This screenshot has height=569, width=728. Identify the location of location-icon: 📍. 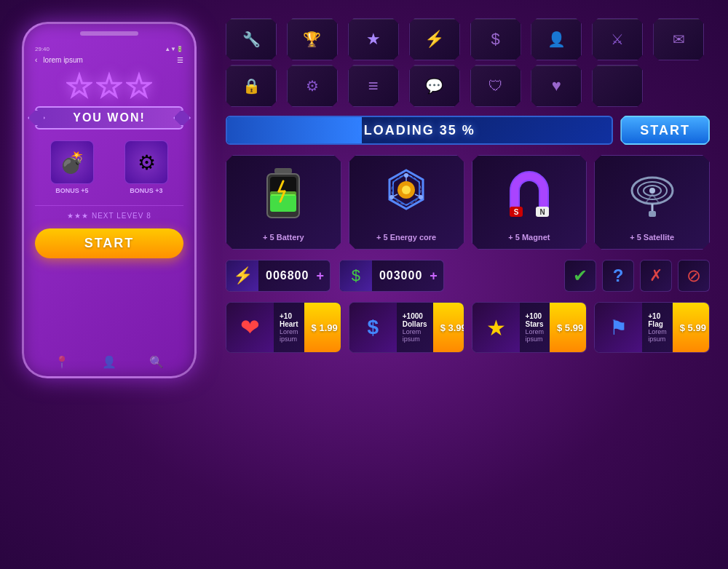
(62, 362).